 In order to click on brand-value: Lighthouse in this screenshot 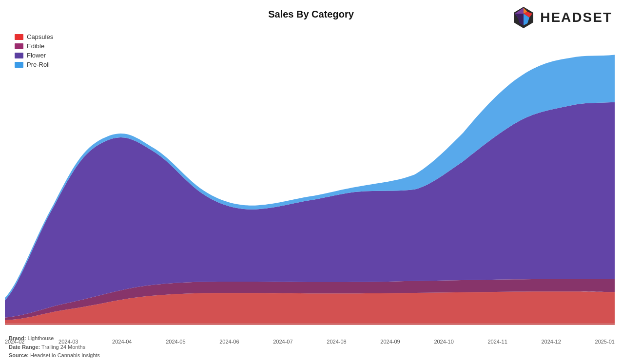, I will do `click(41, 338)`.